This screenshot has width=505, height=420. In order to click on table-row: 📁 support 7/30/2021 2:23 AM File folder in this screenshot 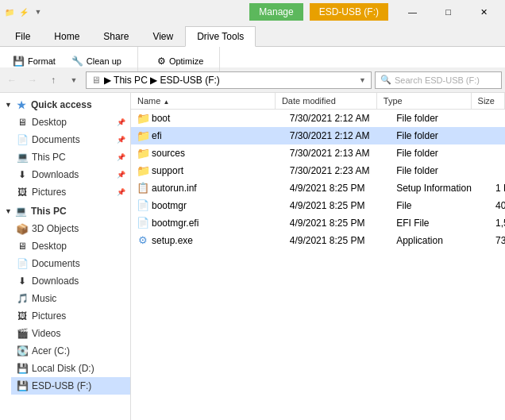, I will do `click(318, 171)`.